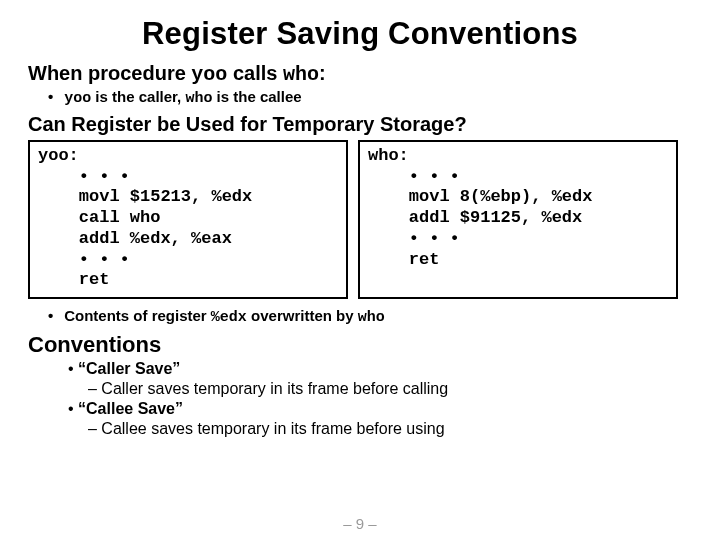 The height and width of the screenshot is (540, 720). I want to click on bullet-callee-save: • “Callee Save”, so click(380, 409).